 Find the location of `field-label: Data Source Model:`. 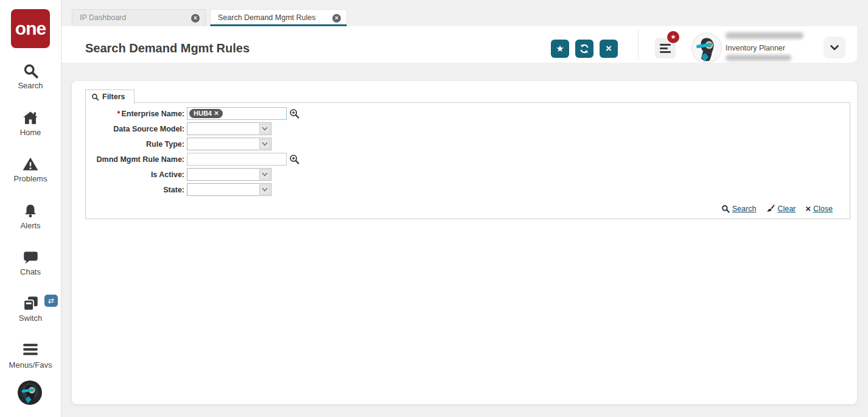

field-label: Data Source Model: is located at coordinates (135, 129).